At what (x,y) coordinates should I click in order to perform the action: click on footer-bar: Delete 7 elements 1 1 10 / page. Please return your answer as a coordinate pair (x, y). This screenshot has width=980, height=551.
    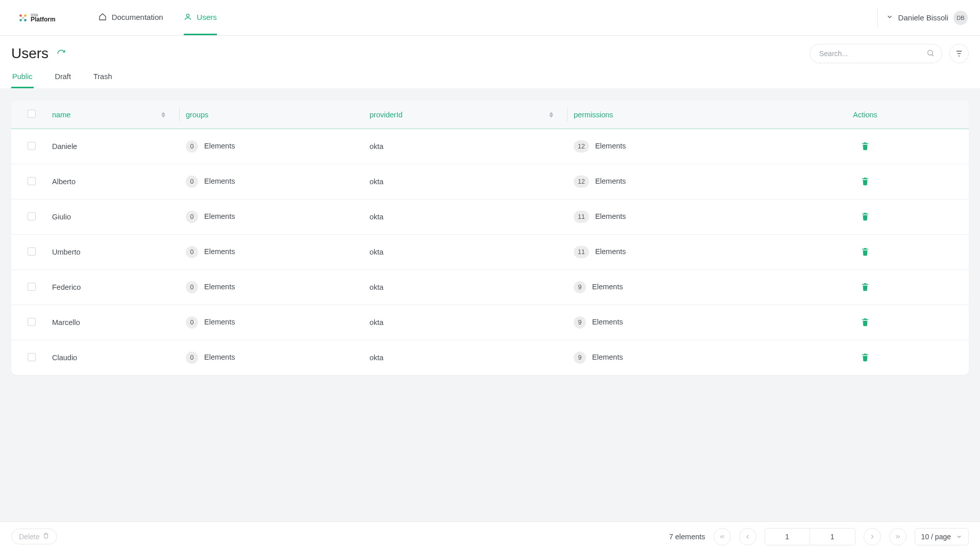
    Looking at the image, I should click on (490, 536).